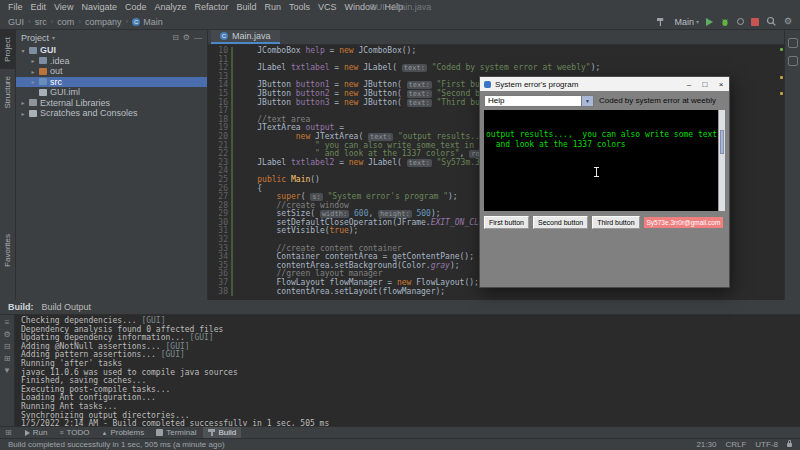 This screenshot has width=800, height=450. I want to click on breadcrumb-item-gui: GUI, so click(16, 22).